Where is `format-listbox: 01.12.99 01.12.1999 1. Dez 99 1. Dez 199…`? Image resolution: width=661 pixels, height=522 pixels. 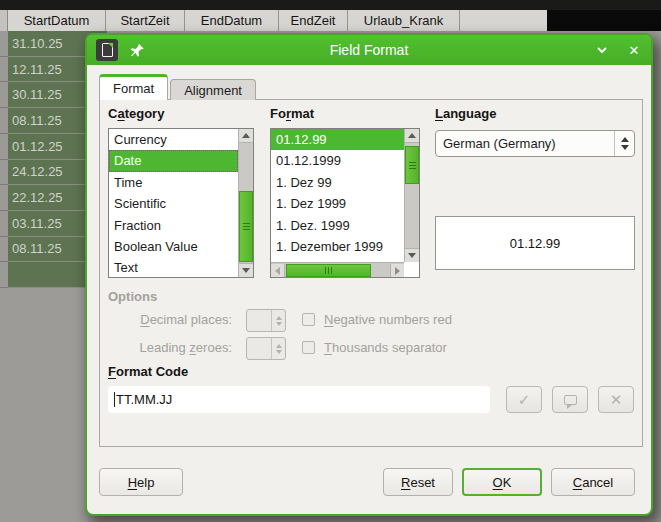
format-listbox: 01.12.99 01.12.1999 1. Dez 99 1. Dez 199… is located at coordinates (345, 203).